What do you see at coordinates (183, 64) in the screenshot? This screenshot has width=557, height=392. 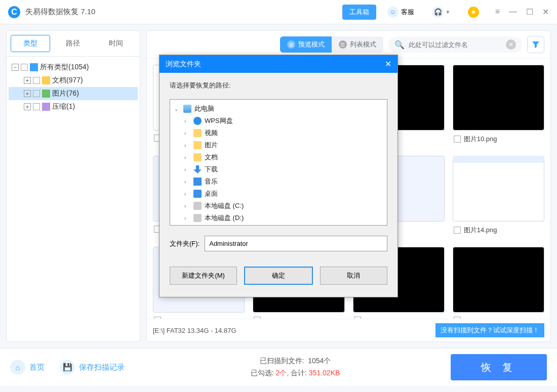 I see `dialog-title: 浏览文件夹` at bounding box center [183, 64].